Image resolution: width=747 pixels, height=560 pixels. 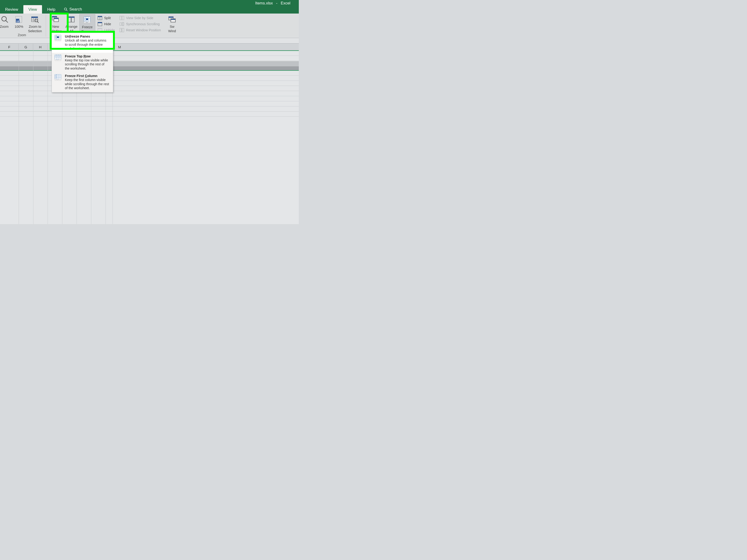 I want to click on reset-position-icon, so click(x=122, y=30).